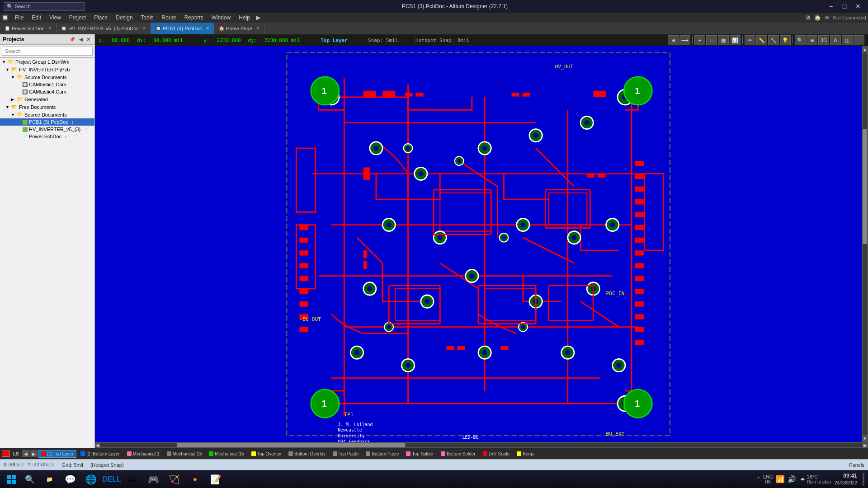  Describe the element at coordinates (780, 479) in the screenshot. I see `wifi-icon: 📶` at that location.